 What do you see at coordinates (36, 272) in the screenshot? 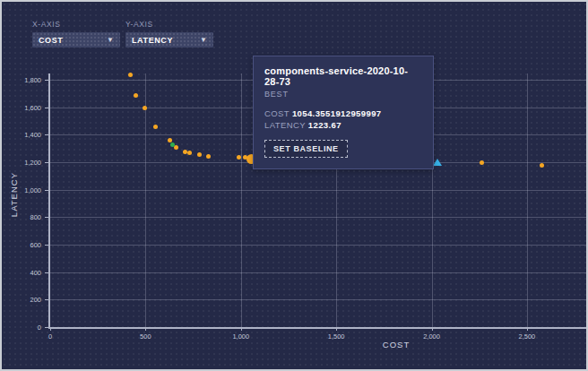
I see `y-axis-tick-label: 400` at bounding box center [36, 272].